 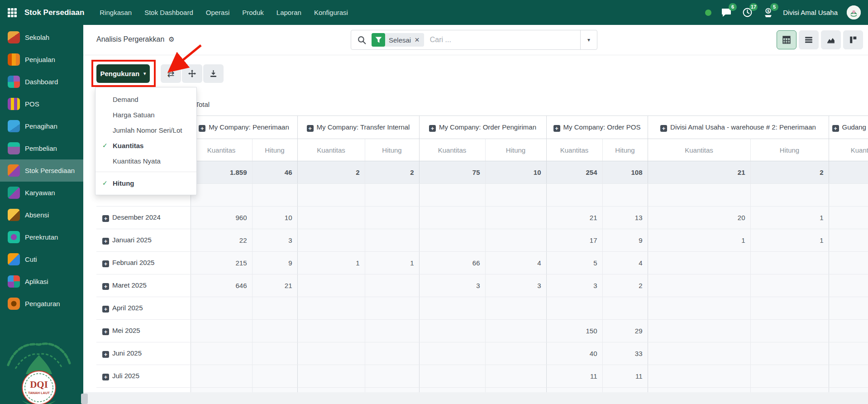 I want to click on pivot-cell: 21, so click(x=699, y=173).